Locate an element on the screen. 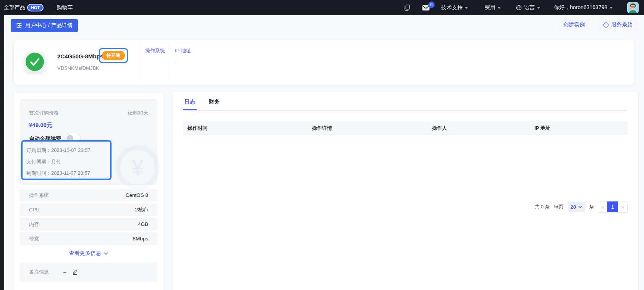 This screenshot has width=644, height=290. mail-icon: 0 is located at coordinates (426, 8).